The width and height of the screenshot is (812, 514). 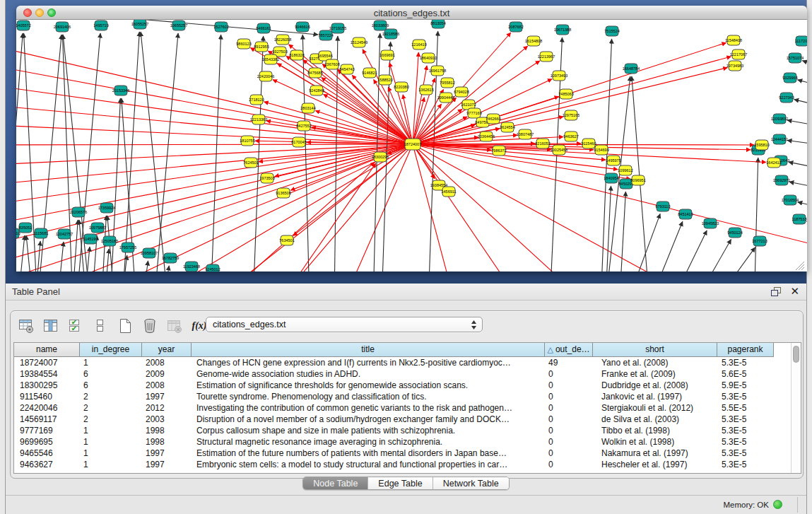 What do you see at coordinates (569, 363) in the screenshot?
I see `cell-out_de: 49` at bounding box center [569, 363].